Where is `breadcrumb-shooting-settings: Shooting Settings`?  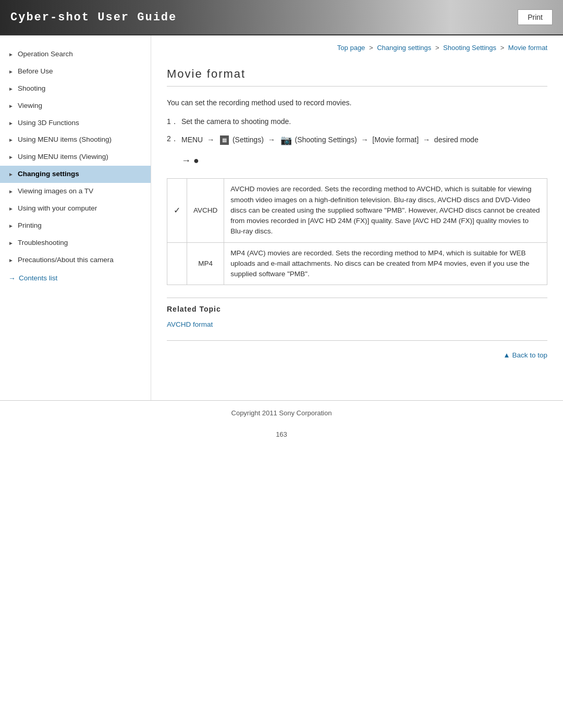
breadcrumb-shooting-settings: Shooting Settings is located at coordinates (470, 48).